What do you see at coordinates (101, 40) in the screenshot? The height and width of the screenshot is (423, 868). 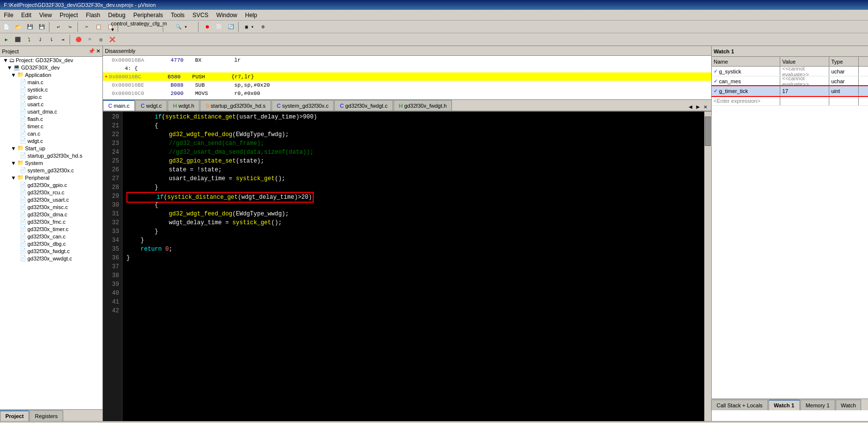 I see `bp-disable-btn: ◎` at bounding box center [101, 40].